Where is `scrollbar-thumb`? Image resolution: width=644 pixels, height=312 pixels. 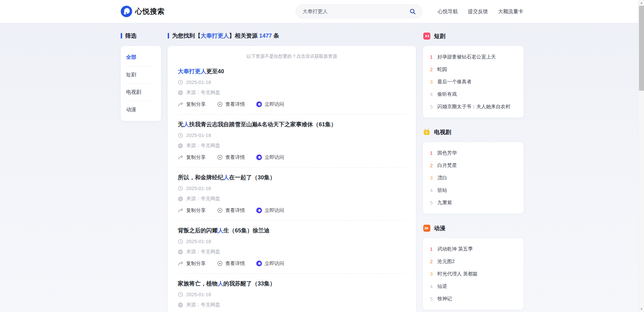 scrollbar-thumb is located at coordinates (641, 48).